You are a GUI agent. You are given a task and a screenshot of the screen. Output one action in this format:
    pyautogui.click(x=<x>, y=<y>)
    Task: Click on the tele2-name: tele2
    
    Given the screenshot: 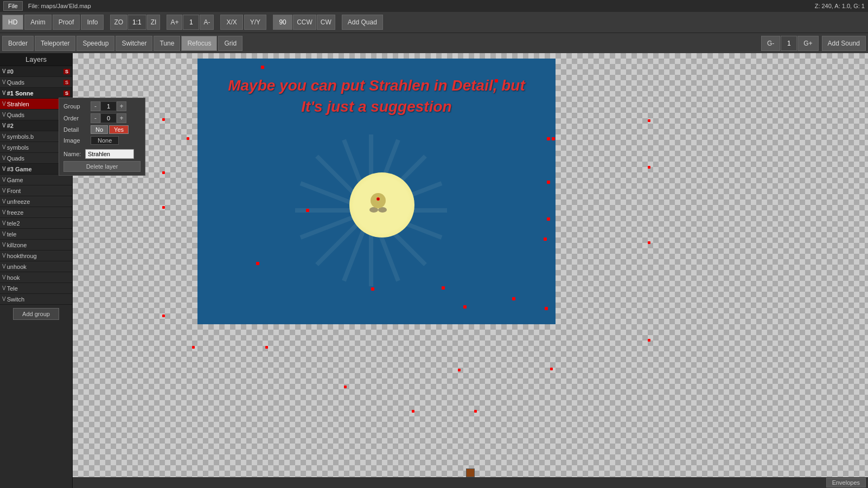 What is the action you would take?
    pyautogui.click(x=39, y=223)
    